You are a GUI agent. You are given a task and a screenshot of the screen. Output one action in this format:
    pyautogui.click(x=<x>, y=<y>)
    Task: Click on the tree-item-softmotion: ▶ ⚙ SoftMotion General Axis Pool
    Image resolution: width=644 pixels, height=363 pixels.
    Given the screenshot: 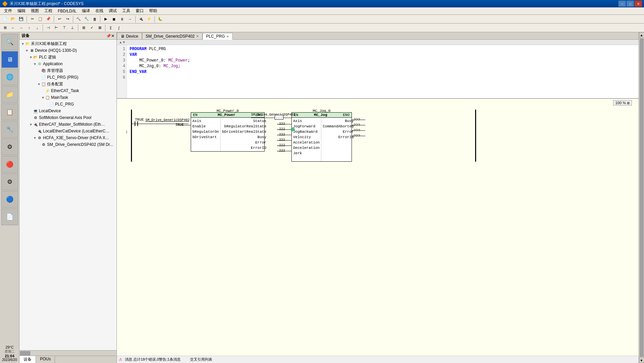 What is the action you would take?
    pyautogui.click(x=68, y=118)
    